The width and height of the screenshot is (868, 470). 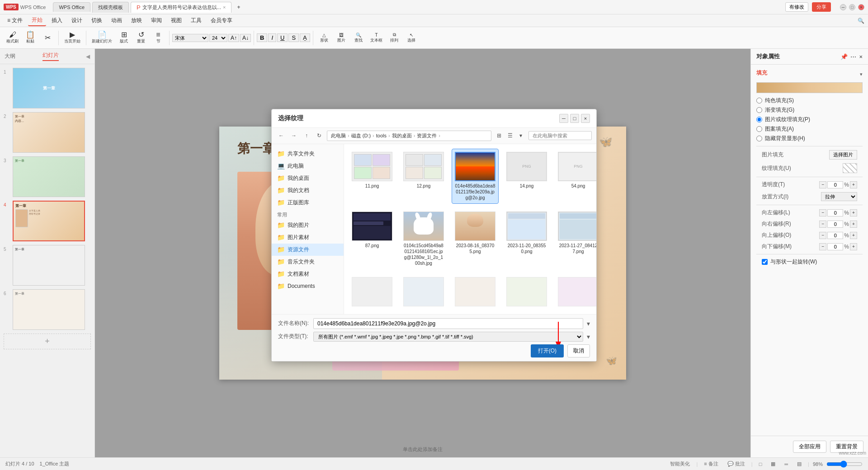 I want to click on file-item-extra4, so click(x=527, y=292).